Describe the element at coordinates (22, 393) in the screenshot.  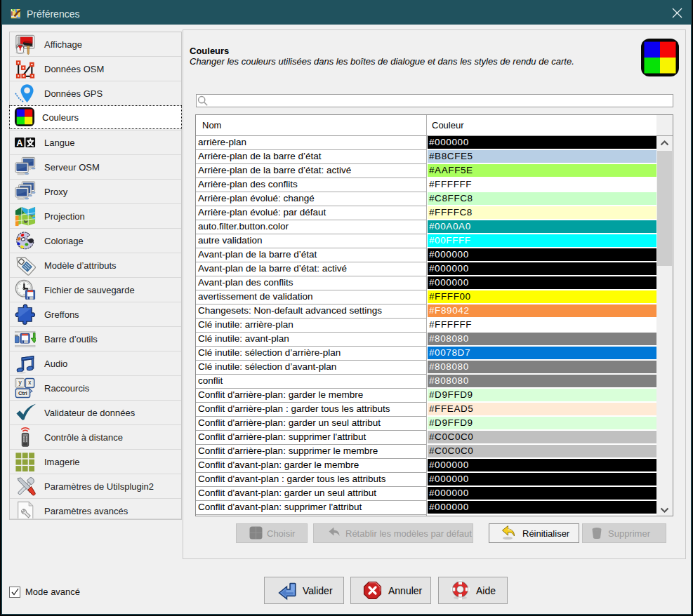
I see `svg-text: Ctrl` at that location.